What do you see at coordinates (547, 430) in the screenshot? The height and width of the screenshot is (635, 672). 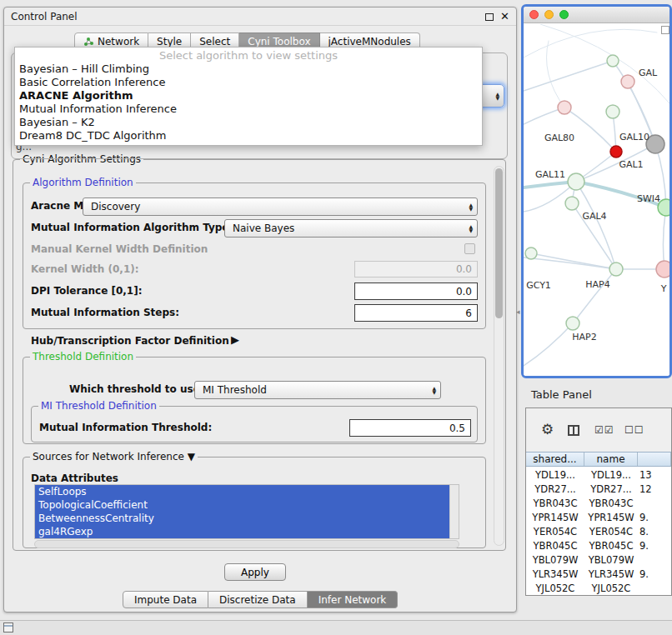 I see `gear-icon: ⚙` at bounding box center [547, 430].